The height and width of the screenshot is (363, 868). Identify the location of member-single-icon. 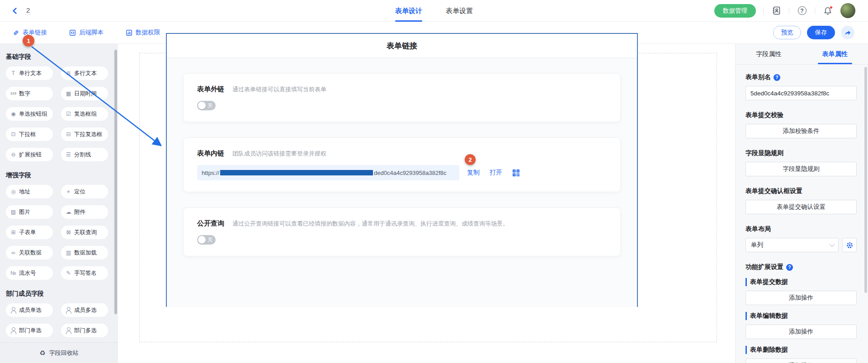
(14, 310).